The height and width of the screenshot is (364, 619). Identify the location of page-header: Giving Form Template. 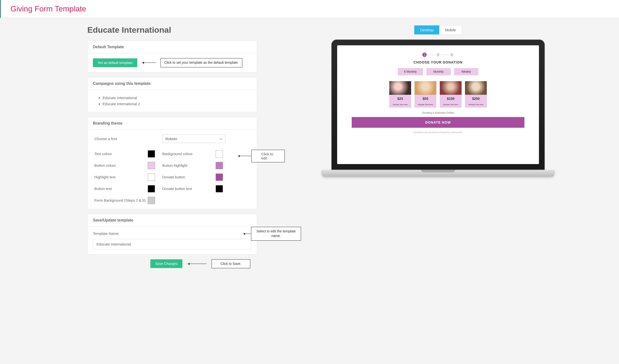
(310, 9).